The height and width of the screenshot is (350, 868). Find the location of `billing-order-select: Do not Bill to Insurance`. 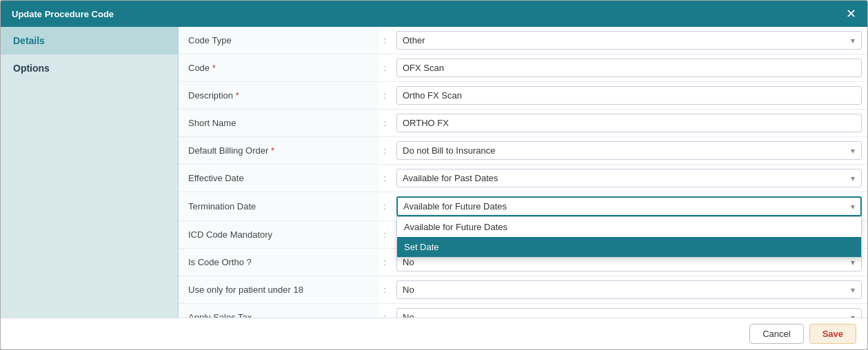

billing-order-select: Do not Bill to Insurance is located at coordinates (629, 150).